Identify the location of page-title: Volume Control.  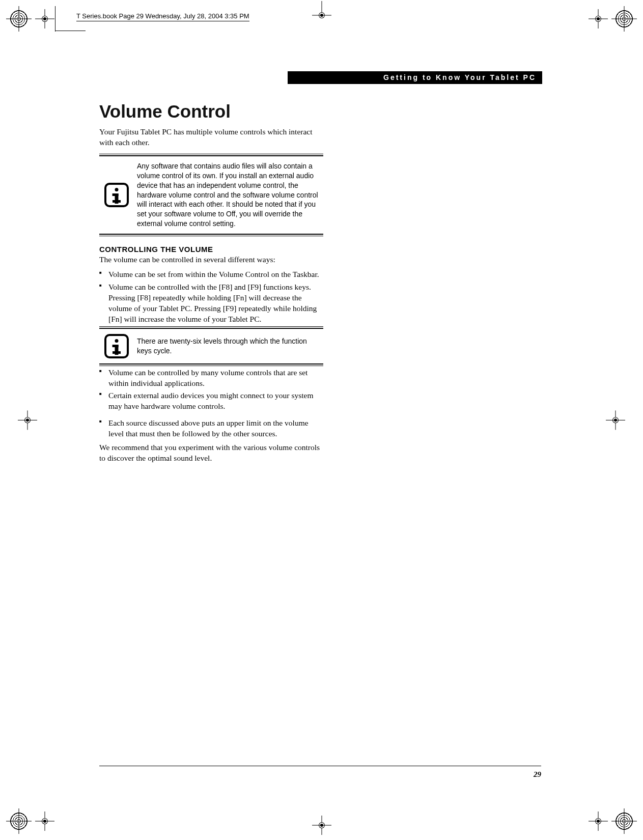
(211, 111).